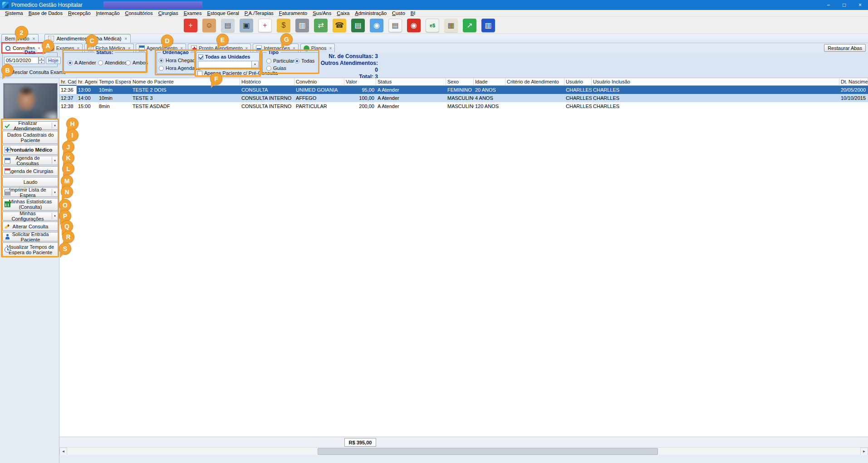 Image resolution: width=868 pixels, height=463 pixels. I want to click on fax-icon: ▤, so click(228, 25).